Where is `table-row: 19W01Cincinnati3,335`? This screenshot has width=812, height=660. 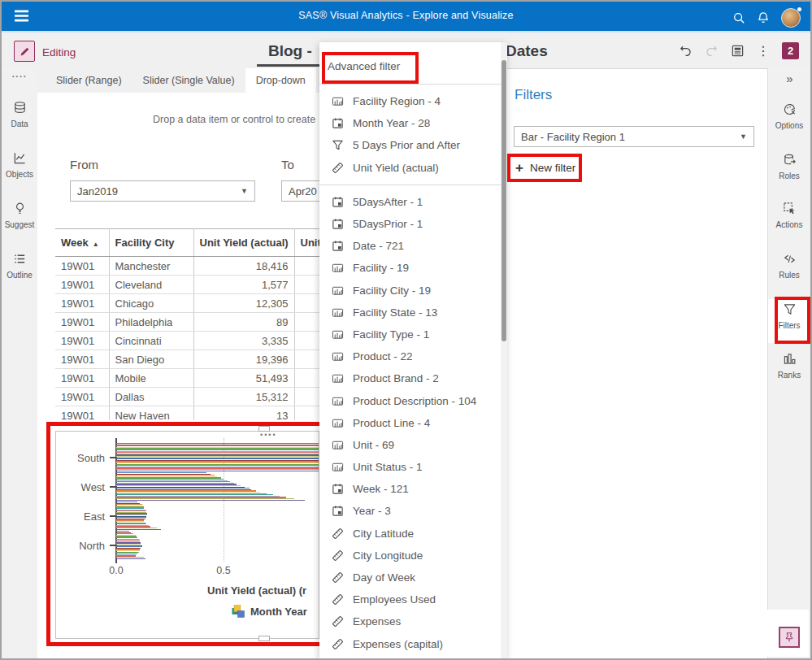 table-row: 19W01Cincinnati3,335 is located at coordinates (187, 341).